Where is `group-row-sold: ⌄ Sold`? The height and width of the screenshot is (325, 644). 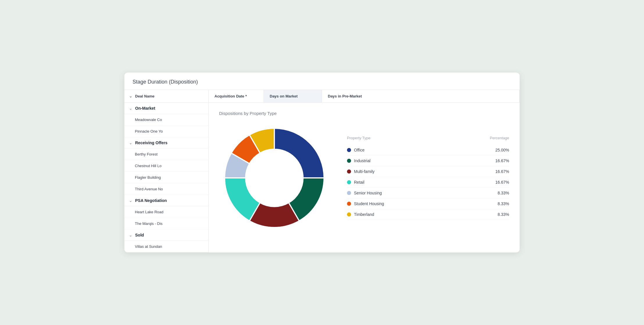 group-row-sold: ⌄ Sold is located at coordinates (166, 235).